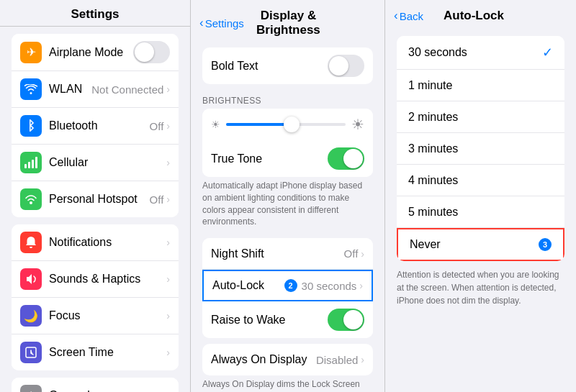 The image size is (576, 392). Describe the element at coordinates (288, 360) in the screenshot. I see `always-on-item: Always On Display Disabled ›` at that location.